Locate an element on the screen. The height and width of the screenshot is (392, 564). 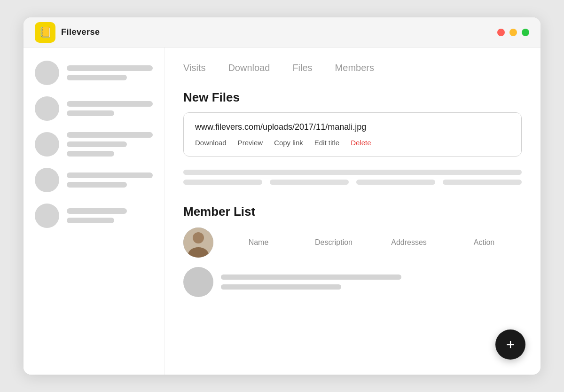
fab-add-button: + is located at coordinates (510, 345).